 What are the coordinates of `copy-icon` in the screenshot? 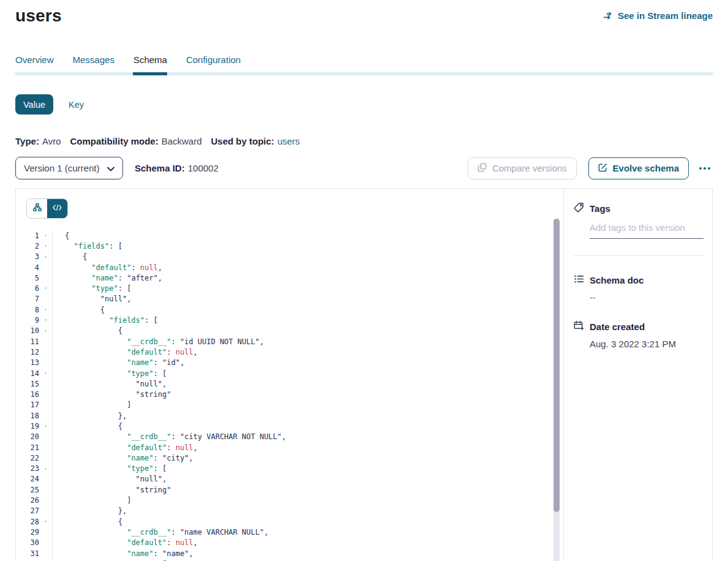 It's located at (482, 168).